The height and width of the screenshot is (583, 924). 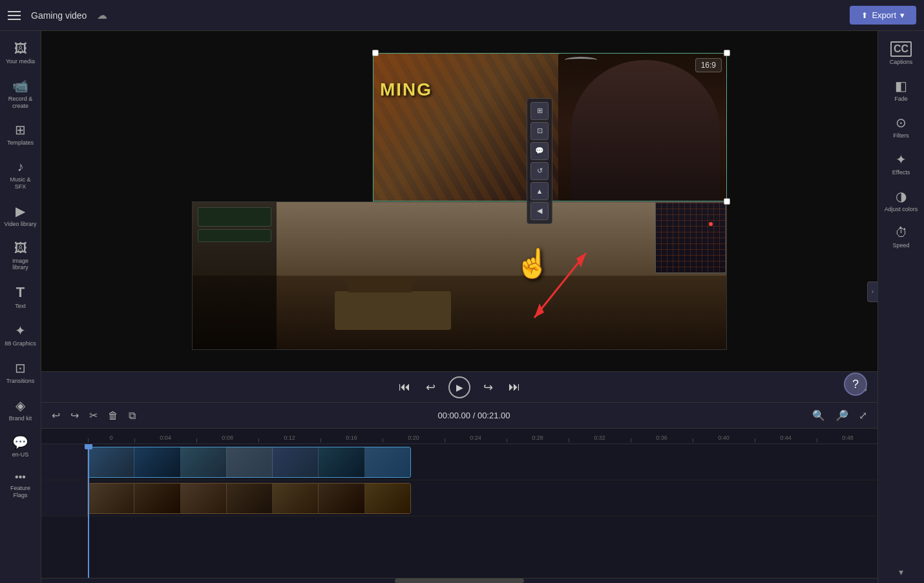 I want to click on ruler-mark-32: 0:32, so click(x=600, y=438).